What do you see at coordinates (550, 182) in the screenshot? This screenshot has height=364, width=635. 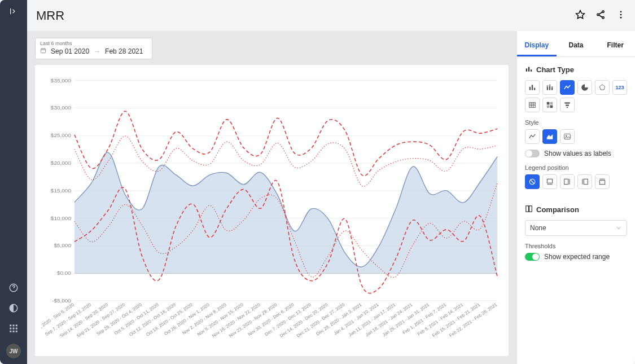 I see `legend-bottom` at bounding box center [550, 182].